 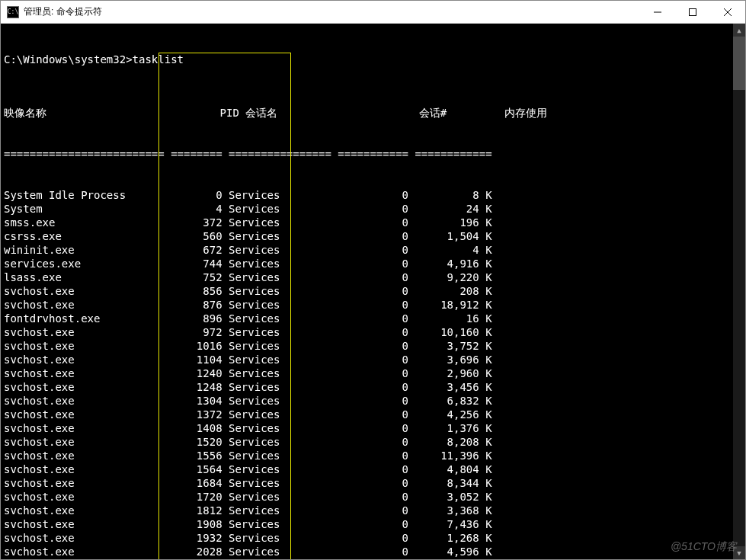 I want to click on process-row: svchost.exe 2036 Services 0 2,720 K, so click(x=373, y=559).